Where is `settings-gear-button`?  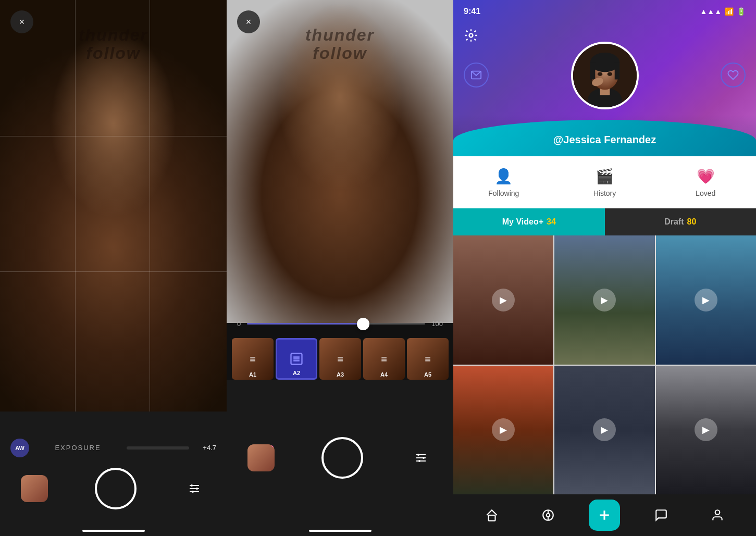 settings-gear-button is located at coordinates (471, 37).